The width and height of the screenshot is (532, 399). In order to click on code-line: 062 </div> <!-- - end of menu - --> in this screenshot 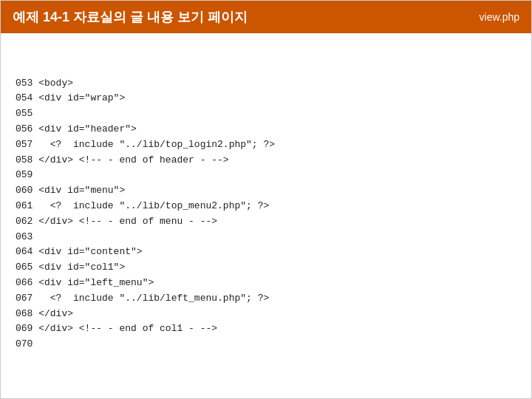, I will do `click(266, 222)`.